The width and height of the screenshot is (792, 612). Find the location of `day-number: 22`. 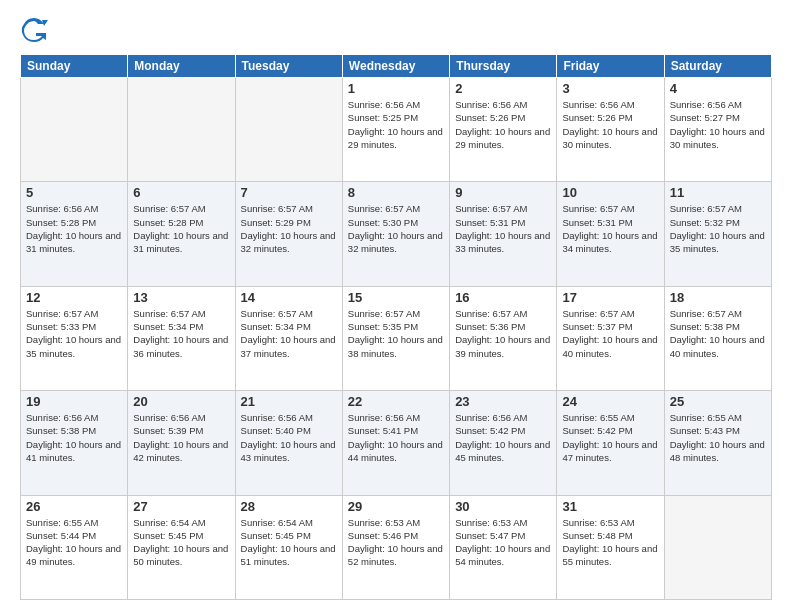

day-number: 22 is located at coordinates (396, 402).